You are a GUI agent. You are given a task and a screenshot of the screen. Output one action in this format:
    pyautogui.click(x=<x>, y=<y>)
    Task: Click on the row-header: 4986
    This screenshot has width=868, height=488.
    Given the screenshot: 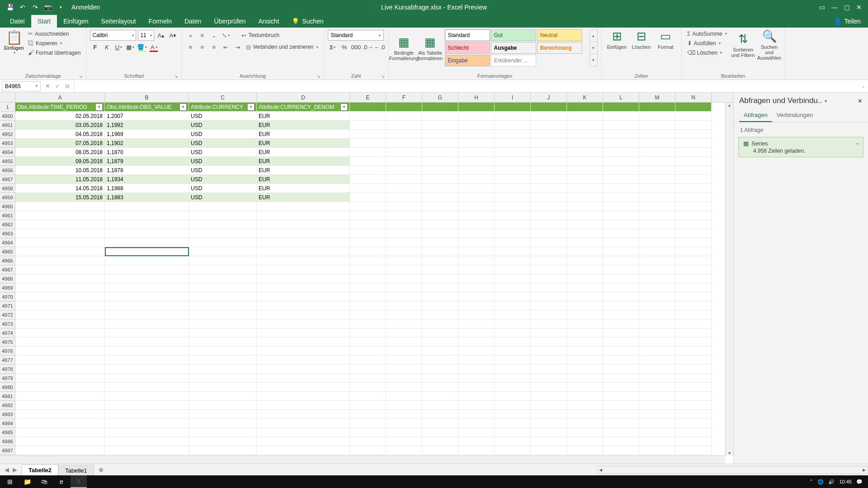 What is the action you would take?
    pyautogui.click(x=8, y=441)
    